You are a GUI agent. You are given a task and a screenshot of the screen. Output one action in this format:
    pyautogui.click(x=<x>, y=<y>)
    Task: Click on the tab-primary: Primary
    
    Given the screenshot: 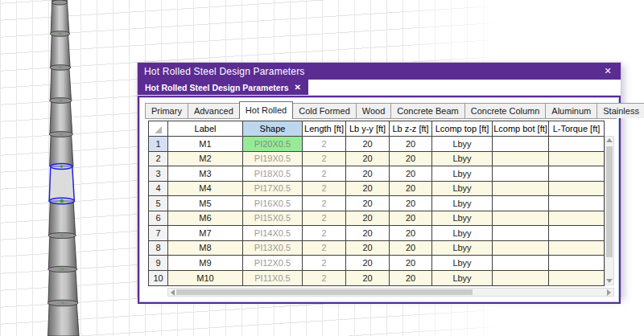 What is the action you would take?
    pyautogui.click(x=167, y=111)
    